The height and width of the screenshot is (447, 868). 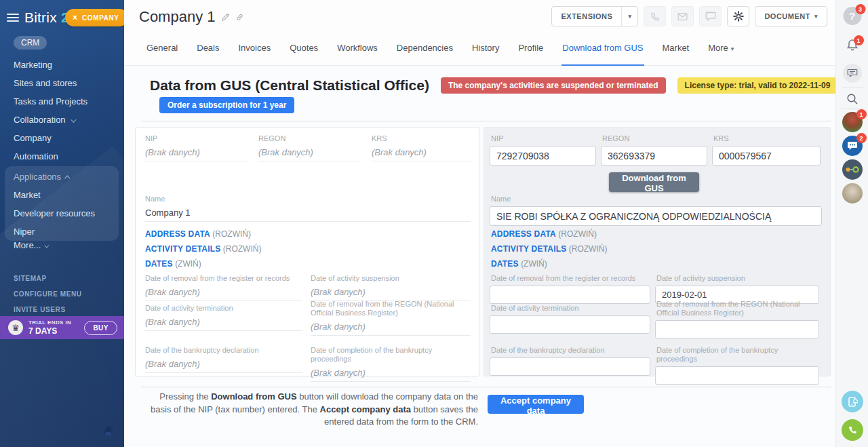 I want to click on notifications-button: 1, so click(x=852, y=47).